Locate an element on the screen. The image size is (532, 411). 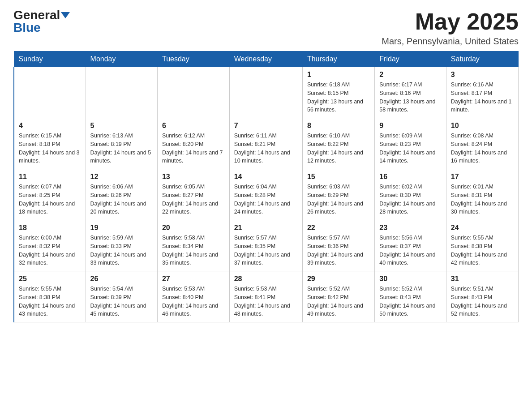
calendar-cell: 12Sunrise: 6:06 AM Sunset: 8:26 PM Dayli… is located at coordinates (121, 195).